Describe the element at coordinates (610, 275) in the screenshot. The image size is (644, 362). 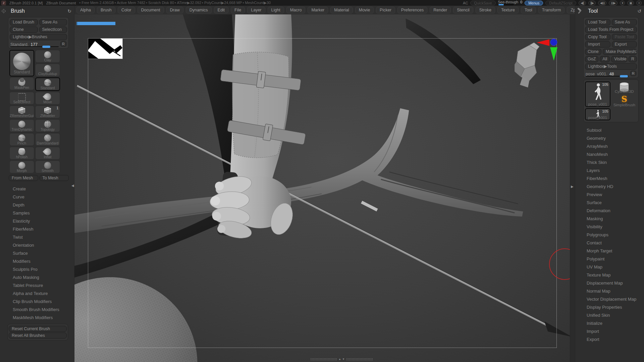
I see `tool-section-texture-map: Texture Map` at that location.